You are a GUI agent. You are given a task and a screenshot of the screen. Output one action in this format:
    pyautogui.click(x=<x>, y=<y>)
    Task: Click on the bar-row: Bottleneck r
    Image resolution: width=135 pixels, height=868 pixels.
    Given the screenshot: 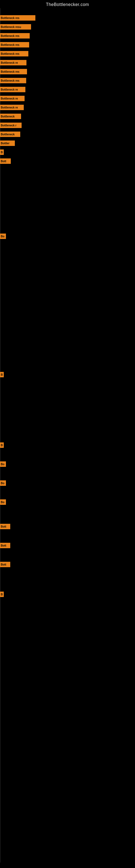 What is the action you would take?
    pyautogui.click(x=11, y=125)
    